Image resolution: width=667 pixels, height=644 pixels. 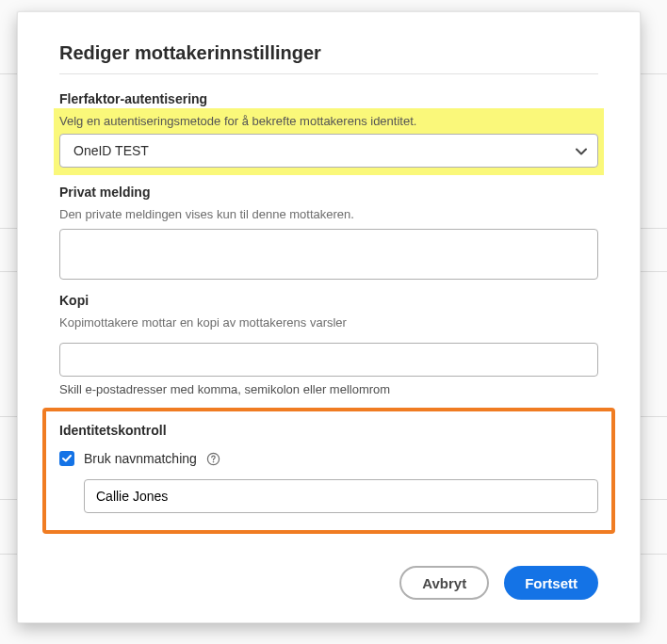 What do you see at coordinates (329, 568) in the screenshot?
I see `modal-footer: Avbryt Fortsett` at bounding box center [329, 568].